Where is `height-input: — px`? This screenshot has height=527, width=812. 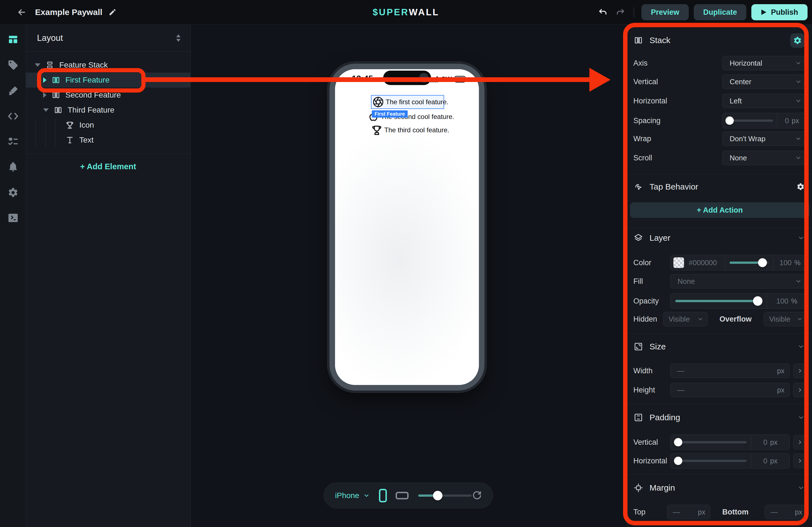
height-input: — px is located at coordinates (730, 390).